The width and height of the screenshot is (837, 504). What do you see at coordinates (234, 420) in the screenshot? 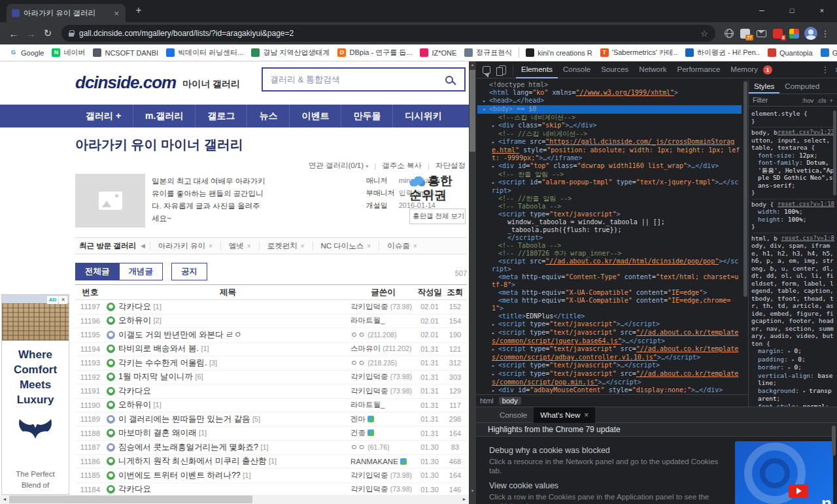
I see `post-title: 이 갤러리에는 찐따들만 있는거 같음 [5]` at bounding box center [234, 420].